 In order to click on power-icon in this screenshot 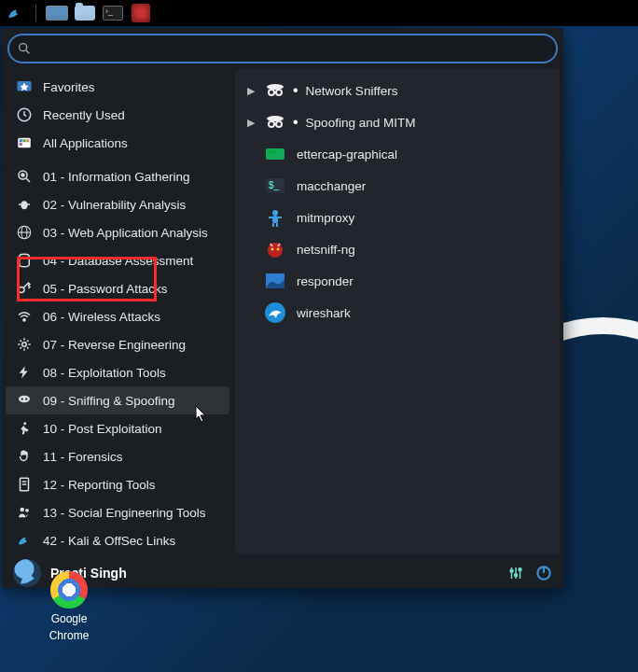, I will do `click(544, 573)`.